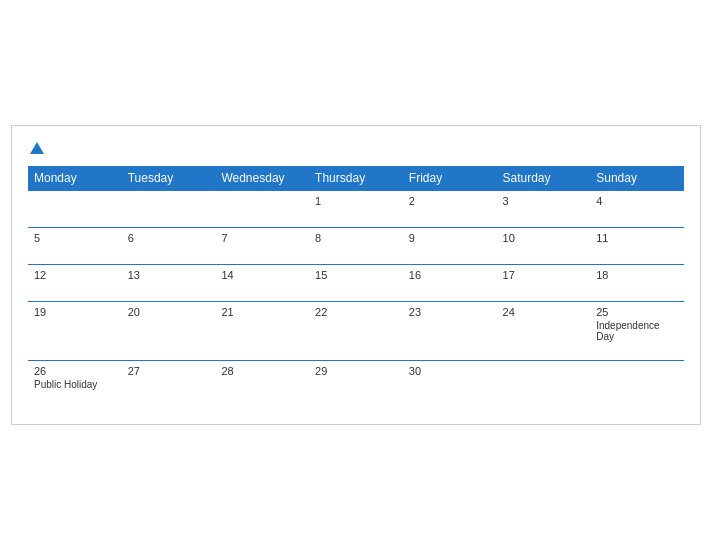  I want to click on day-number: 12, so click(75, 275).